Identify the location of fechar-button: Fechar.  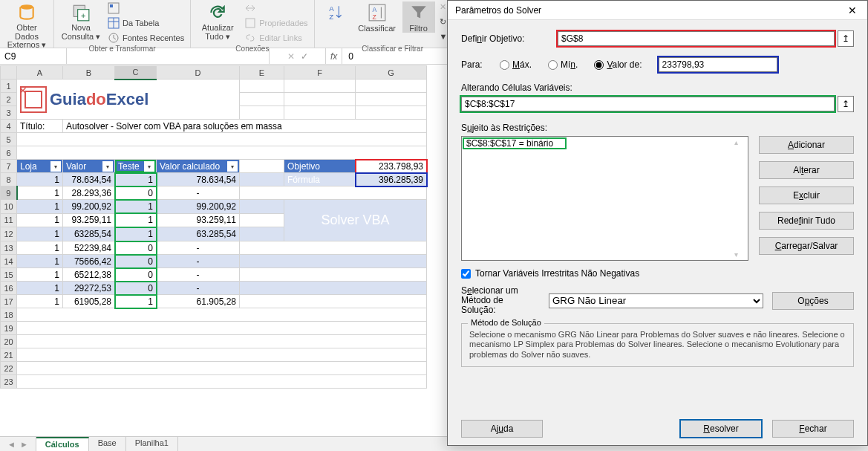
(813, 429).